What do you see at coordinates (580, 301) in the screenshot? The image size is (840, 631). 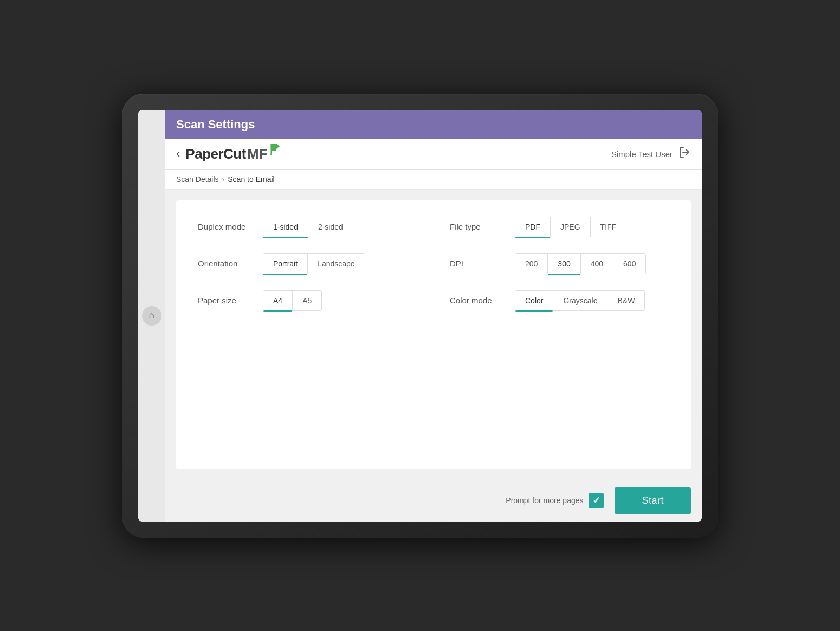 I see `colormode-grayscale-button: Grayscale` at bounding box center [580, 301].